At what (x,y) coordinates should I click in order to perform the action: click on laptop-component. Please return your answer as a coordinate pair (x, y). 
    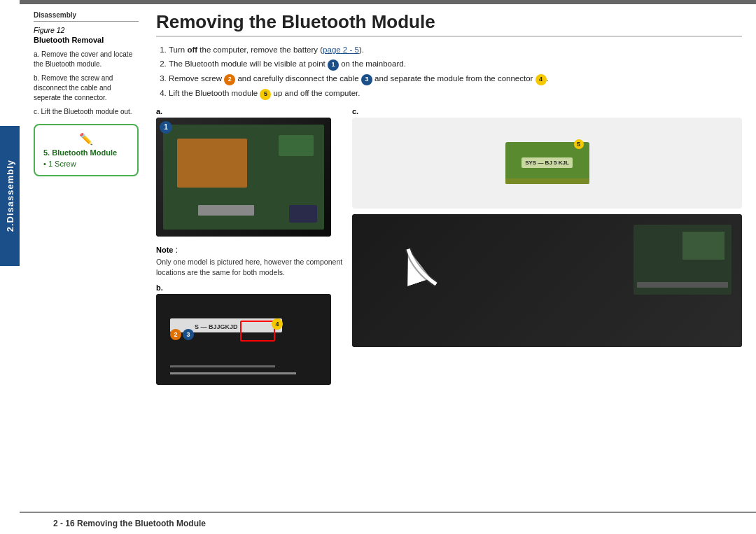
    Looking at the image, I should click on (704, 246).